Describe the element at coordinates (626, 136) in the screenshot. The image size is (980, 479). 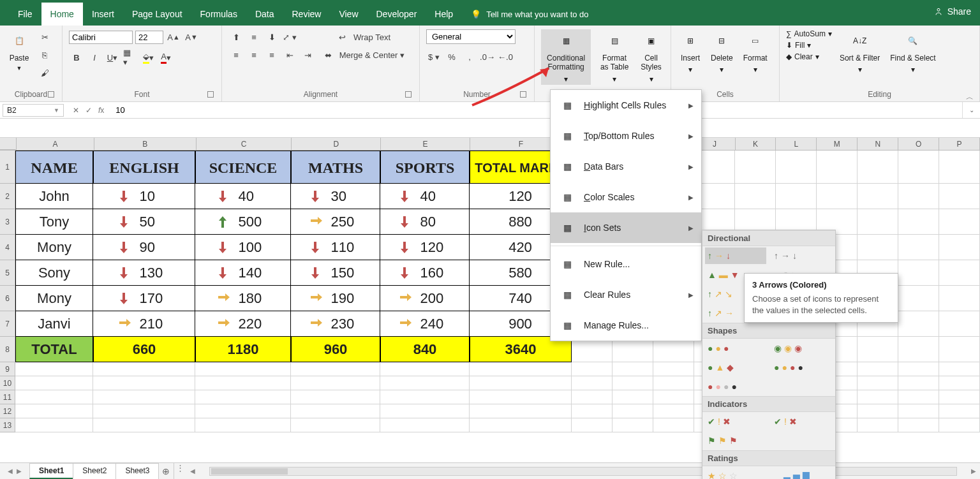
I see `cf-menu-top-bottom-rules: ▦Top/Bottom Rules▶` at that location.